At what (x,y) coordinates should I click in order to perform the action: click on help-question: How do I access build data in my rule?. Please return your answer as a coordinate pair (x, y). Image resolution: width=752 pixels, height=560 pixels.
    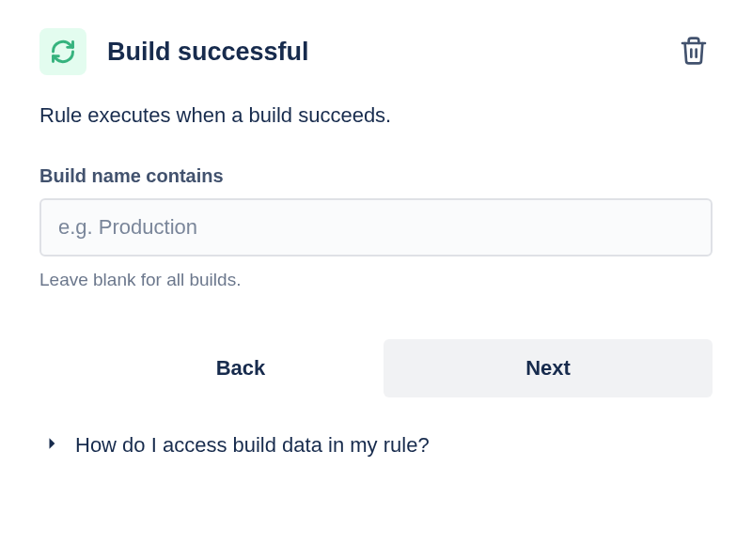
    Looking at the image, I should click on (252, 445).